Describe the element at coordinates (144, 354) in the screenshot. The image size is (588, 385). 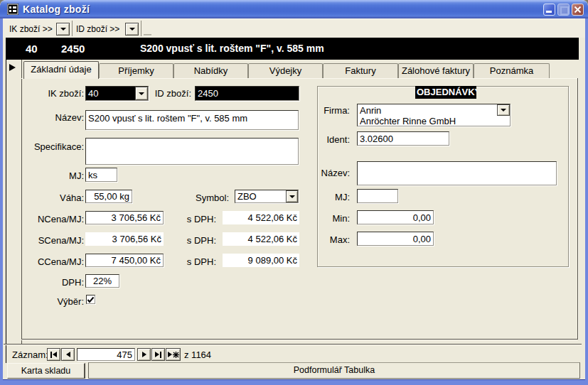
I see `next-record-icon` at that location.